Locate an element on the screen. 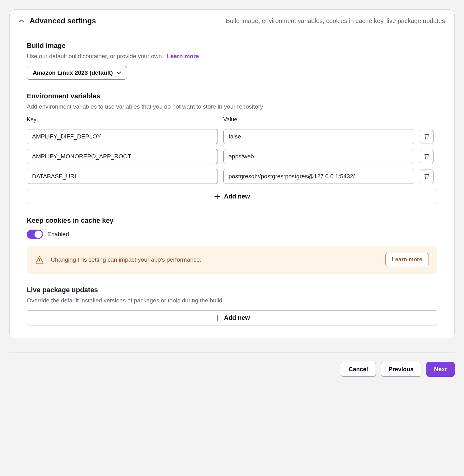 The image size is (464, 476). cookies-toggle is located at coordinates (35, 234).